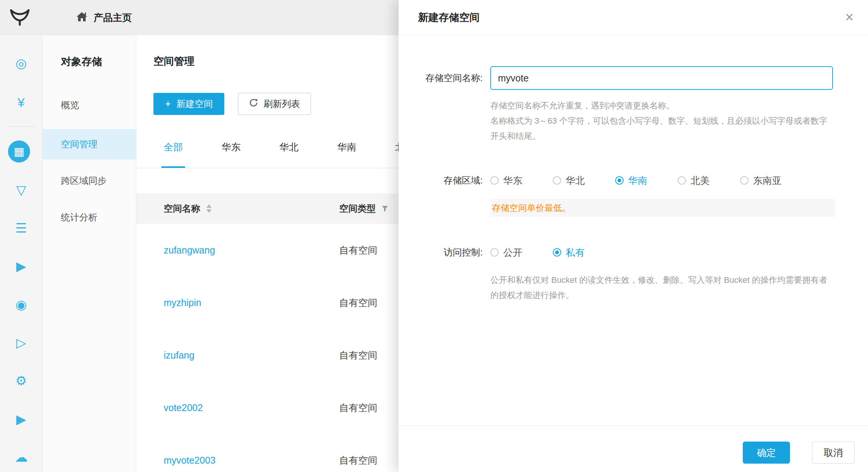 Image resolution: width=868 pixels, height=472 pixels. Describe the element at coordinates (766, 453) in the screenshot. I see `confirm-button: 确定` at that location.